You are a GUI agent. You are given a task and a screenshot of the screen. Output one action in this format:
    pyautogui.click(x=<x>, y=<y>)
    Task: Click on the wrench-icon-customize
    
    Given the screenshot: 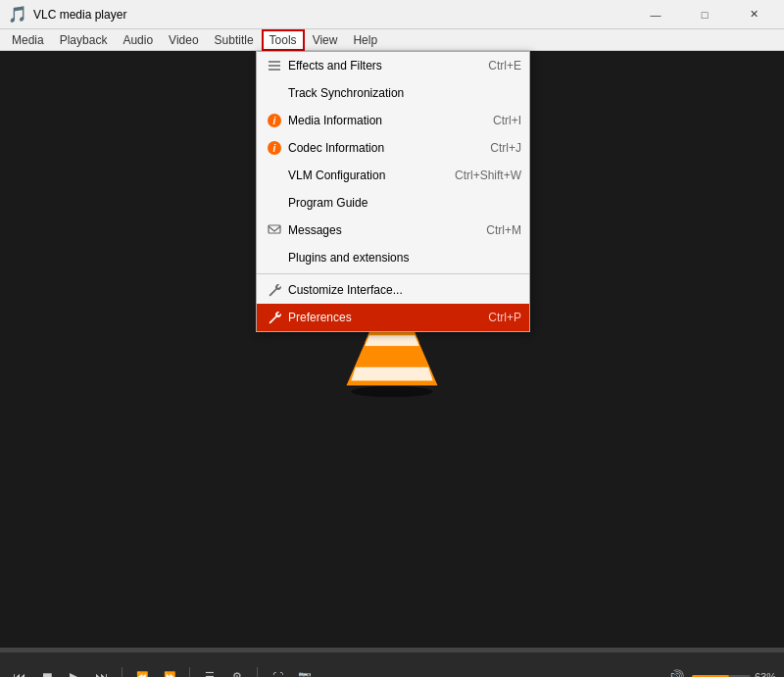 What is the action you would take?
    pyautogui.click(x=274, y=290)
    